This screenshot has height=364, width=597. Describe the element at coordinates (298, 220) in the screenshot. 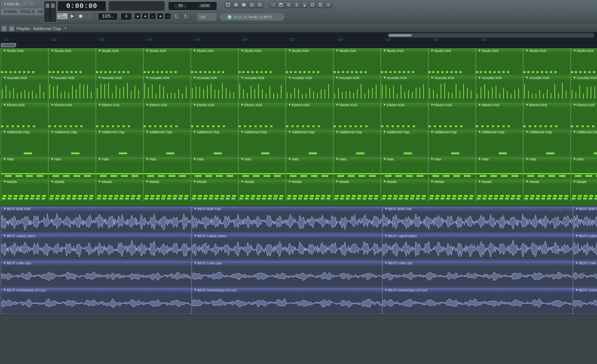

I see `track-lane-beat-bulk-fulk: BEAT Bulk FulkBEAT Bulk FulkBEAT Bulk Fu…` at that location.